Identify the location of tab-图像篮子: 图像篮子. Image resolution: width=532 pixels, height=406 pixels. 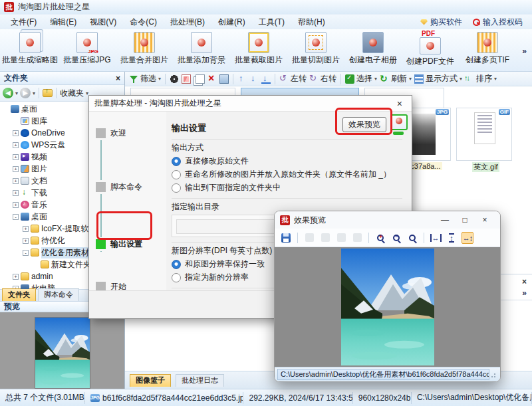
(150, 380).